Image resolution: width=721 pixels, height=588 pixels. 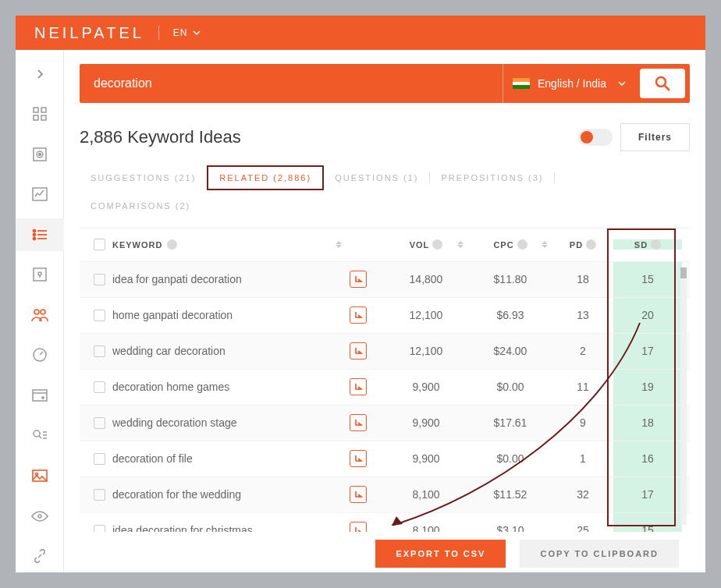 What do you see at coordinates (140, 206) in the screenshot?
I see `tab-comparisons: COMPARISONS (2)` at bounding box center [140, 206].